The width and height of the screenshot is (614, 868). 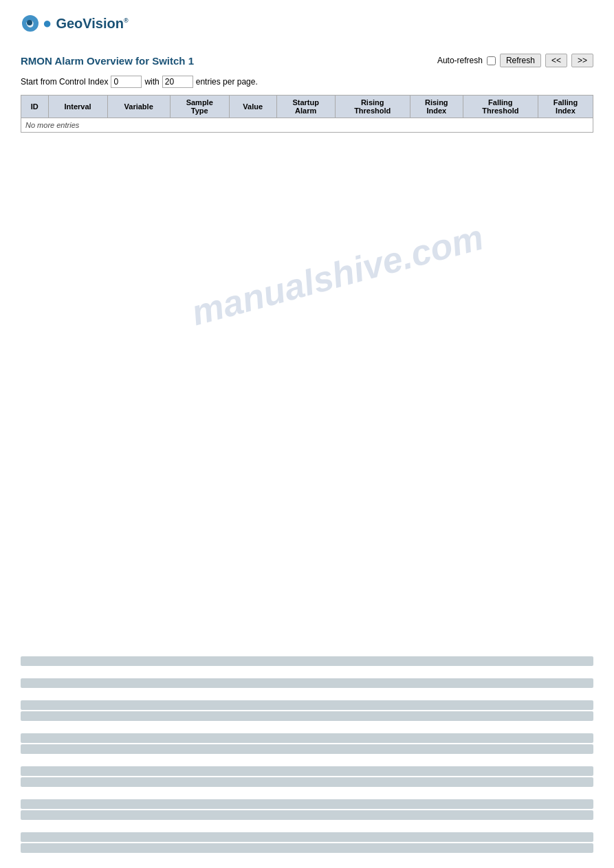 What do you see at coordinates (307, 114) in the screenshot?
I see `alarm-table: ID Interval Variable SampleType Value St…` at bounding box center [307, 114].